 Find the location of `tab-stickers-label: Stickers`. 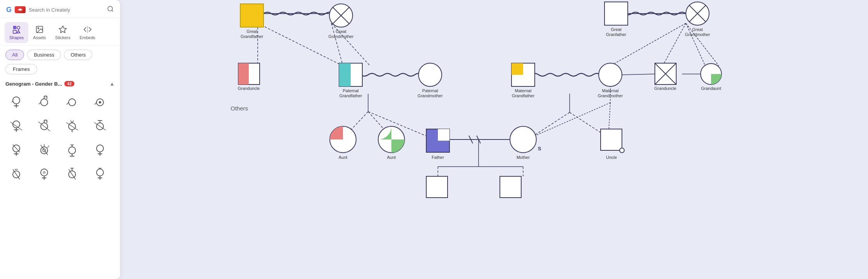

tab-stickers-label: Stickers is located at coordinates (63, 38).